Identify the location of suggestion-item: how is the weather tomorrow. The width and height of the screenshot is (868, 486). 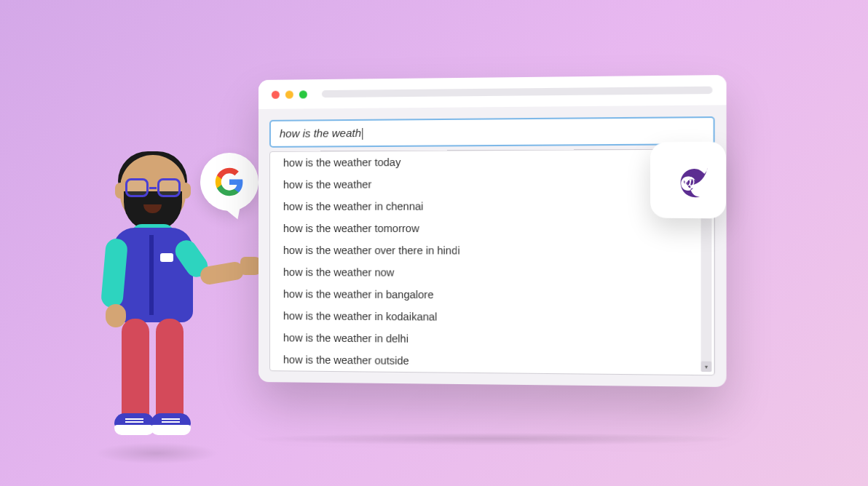
(492, 228).